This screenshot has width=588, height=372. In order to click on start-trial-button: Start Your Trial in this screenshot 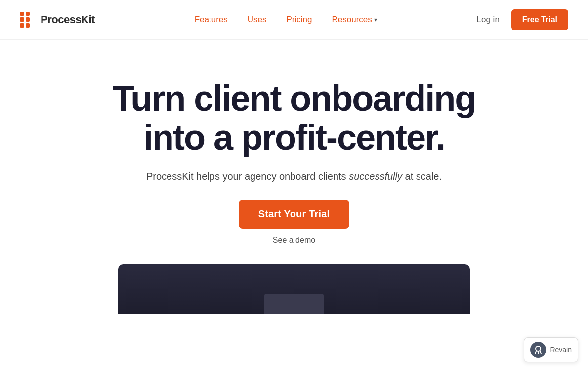, I will do `click(294, 214)`.